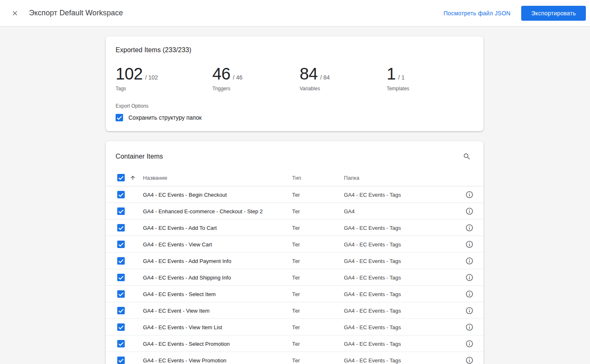 The image size is (590, 364). Describe the element at coordinates (399, 178) in the screenshot. I see `column-header-folder: Папка` at that location.